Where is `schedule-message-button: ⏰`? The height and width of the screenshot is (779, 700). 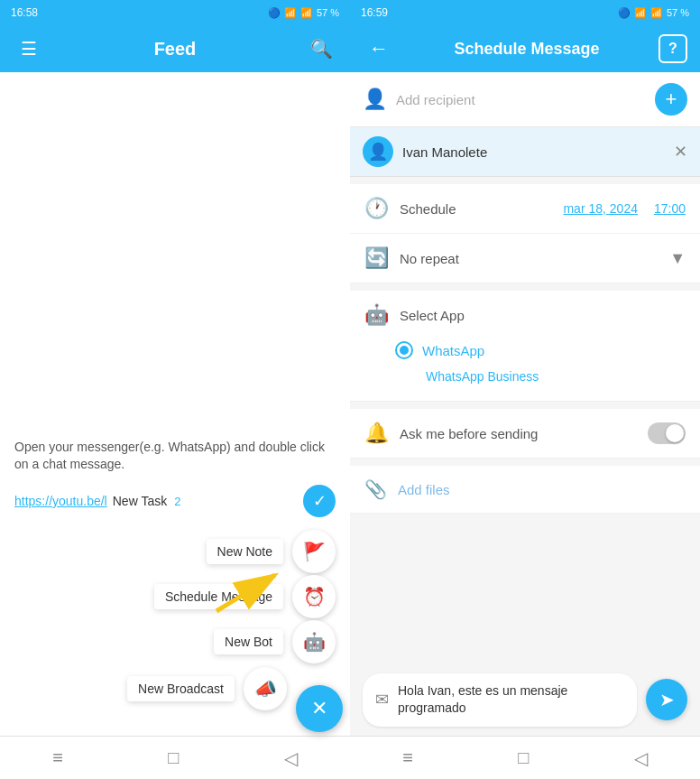 schedule-message-button: ⏰ is located at coordinates (314, 597).